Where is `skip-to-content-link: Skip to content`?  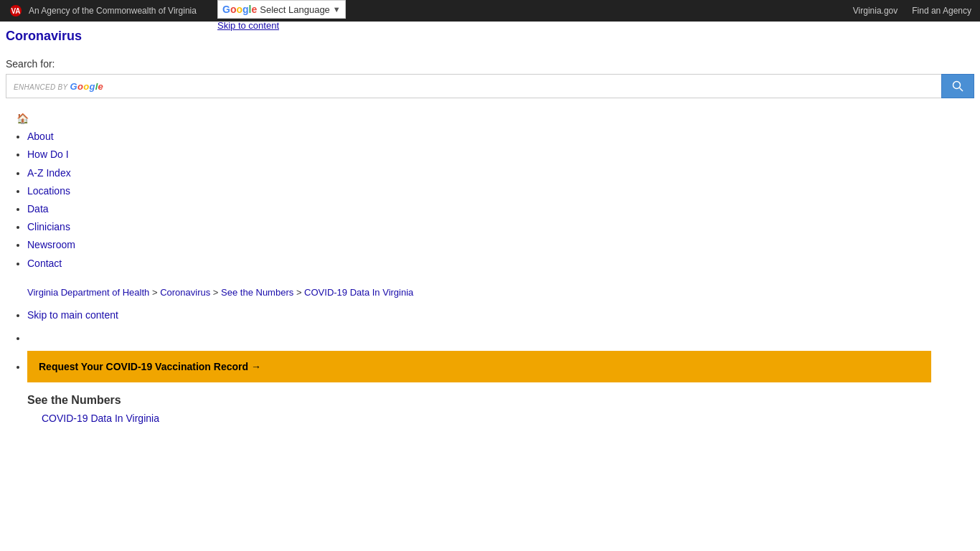 skip-to-content-link: Skip to content is located at coordinates (248, 26).